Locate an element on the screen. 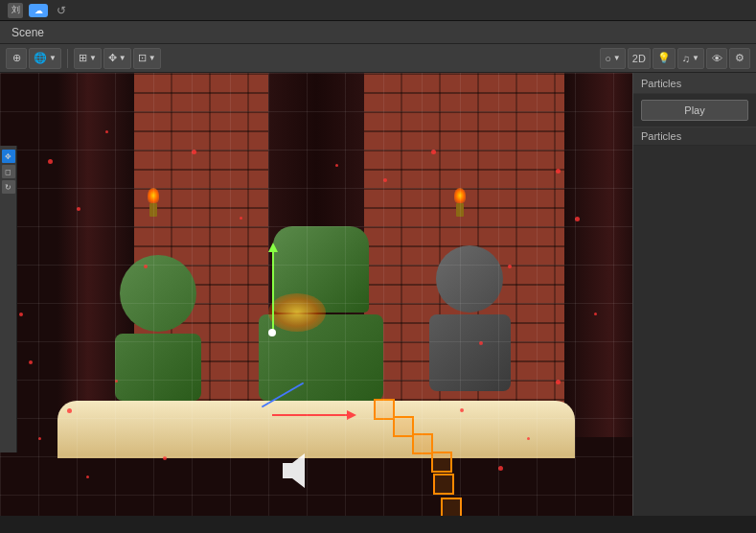 The image size is (756, 533). toolbar-right-group: ○ ▼ 2D 💡 ♫ ▼ 👁 ⚙ is located at coordinates (675, 58).